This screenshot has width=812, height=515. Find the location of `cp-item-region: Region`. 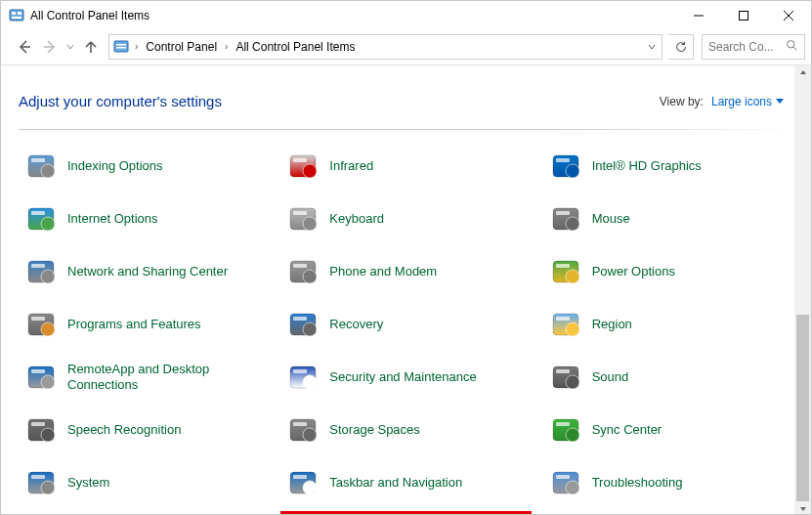

cp-item-region: Region is located at coordinates (668, 324).